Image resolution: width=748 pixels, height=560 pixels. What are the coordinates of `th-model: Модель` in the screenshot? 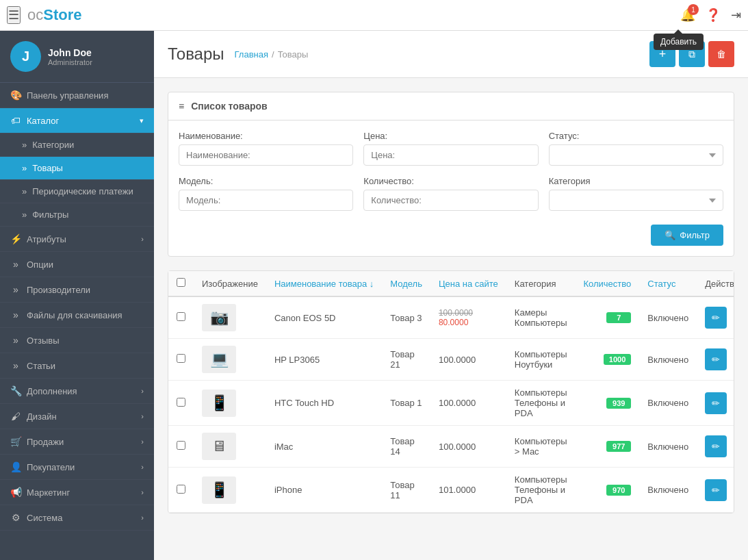 It's located at (407, 283).